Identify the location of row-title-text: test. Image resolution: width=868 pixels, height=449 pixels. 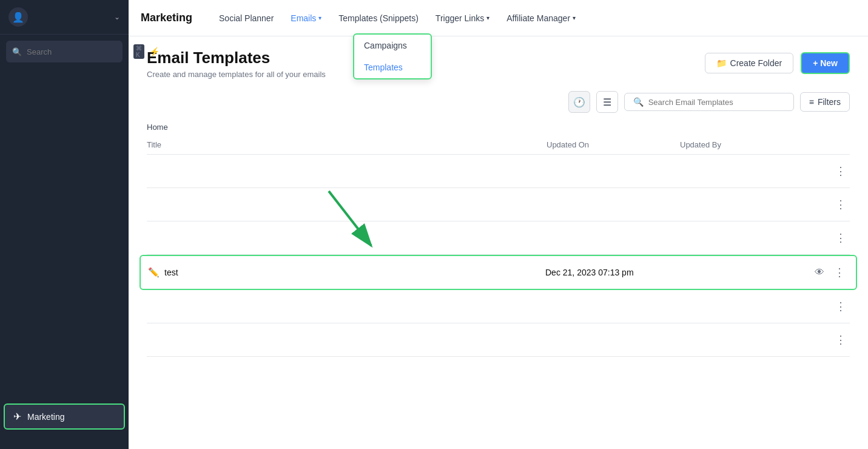
(171, 272).